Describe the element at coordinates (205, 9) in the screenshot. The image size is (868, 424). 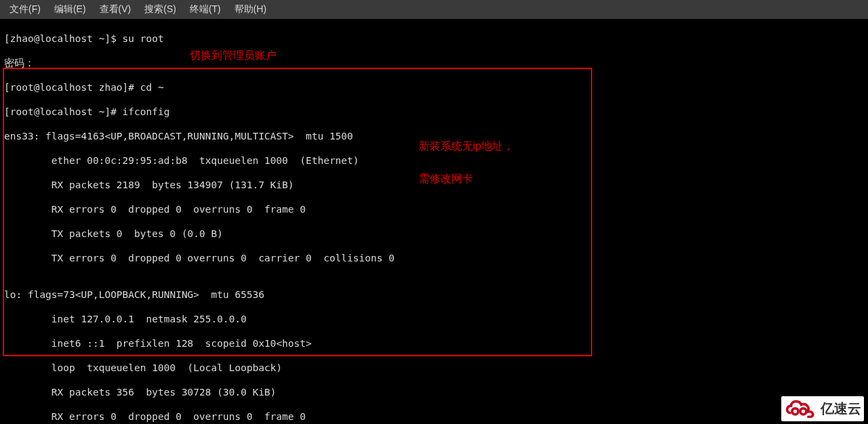
I see `menu-terminal: 终端(T)` at that location.